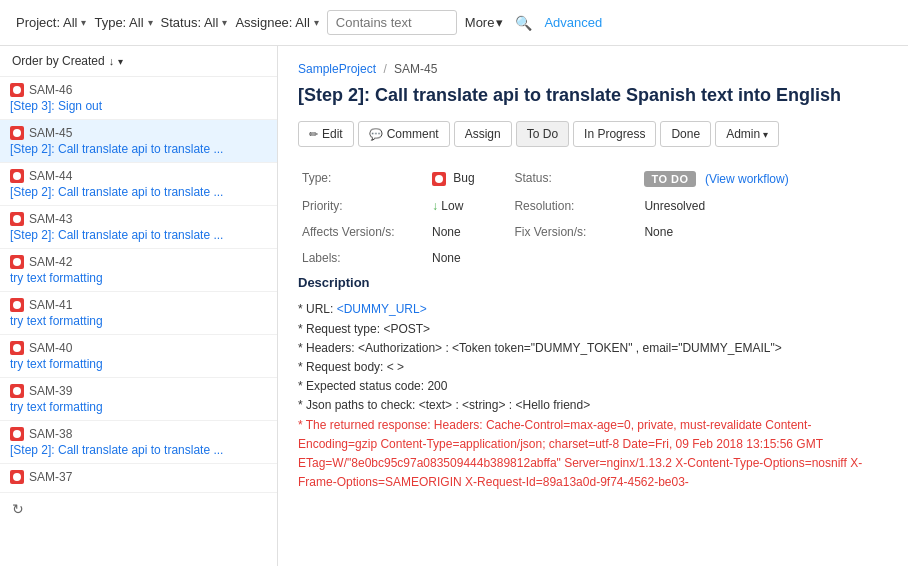 The width and height of the screenshot is (908, 569). What do you see at coordinates (194, 22) in the screenshot?
I see `status-filter: Status: All ▾` at bounding box center [194, 22].